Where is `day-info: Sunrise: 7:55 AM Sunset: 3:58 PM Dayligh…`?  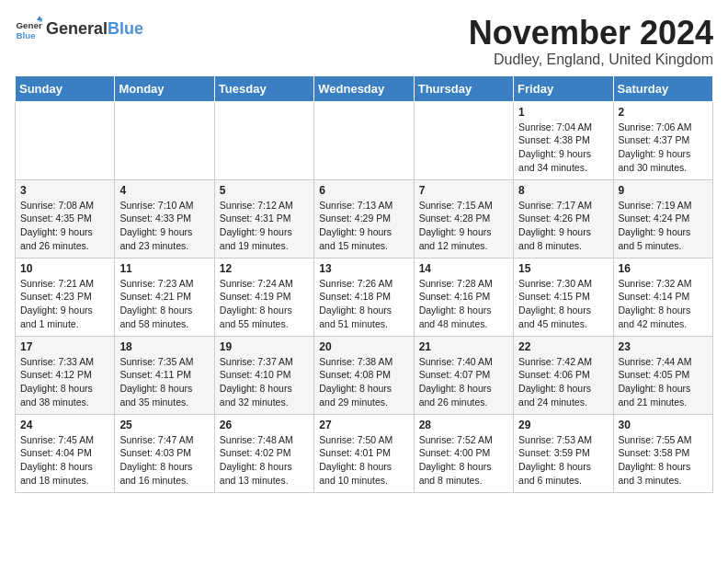 day-info: Sunrise: 7:55 AM Sunset: 3:58 PM Dayligh… is located at coordinates (664, 460).